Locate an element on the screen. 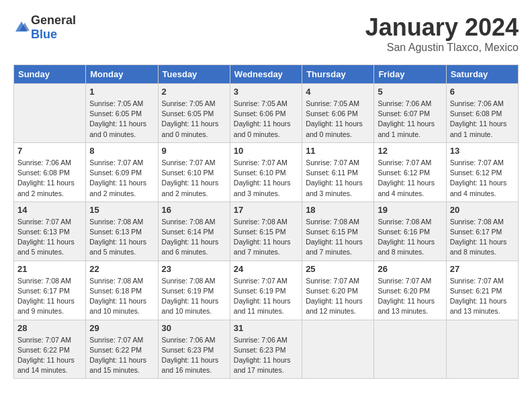 The image size is (532, 411). header-saturday: Saturday is located at coordinates (482, 75).